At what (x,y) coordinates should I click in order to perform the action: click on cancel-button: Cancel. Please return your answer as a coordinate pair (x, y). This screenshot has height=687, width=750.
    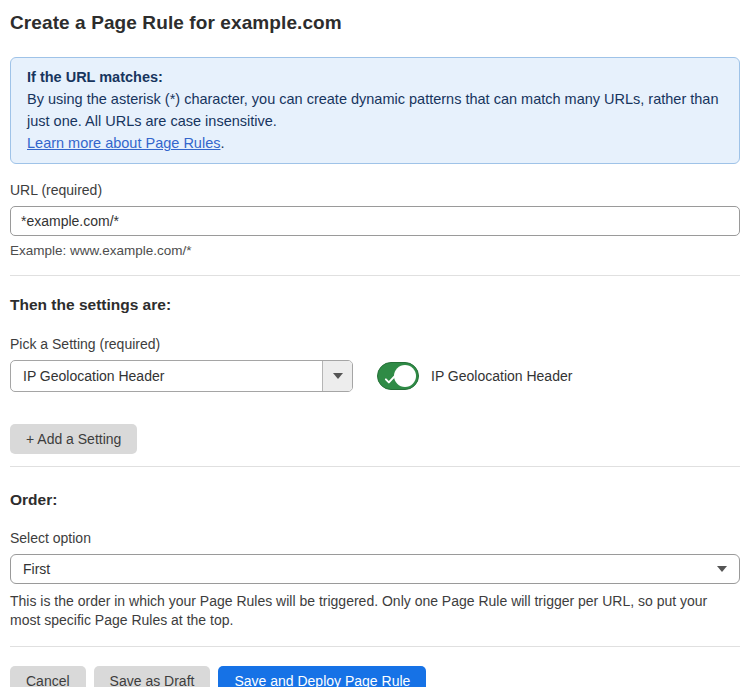
    Looking at the image, I should click on (48, 676).